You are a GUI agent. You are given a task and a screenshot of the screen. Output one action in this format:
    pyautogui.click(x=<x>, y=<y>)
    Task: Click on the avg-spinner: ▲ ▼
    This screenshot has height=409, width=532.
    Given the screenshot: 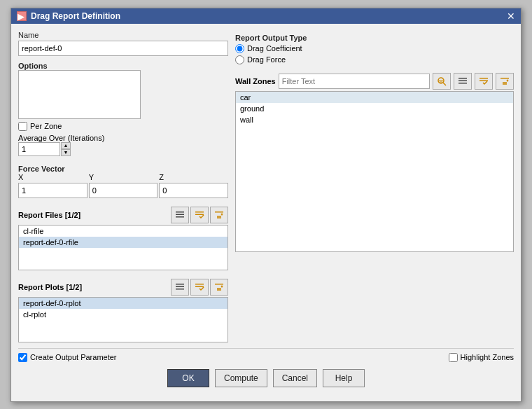 What is the action you would take?
    pyautogui.click(x=123, y=149)
    